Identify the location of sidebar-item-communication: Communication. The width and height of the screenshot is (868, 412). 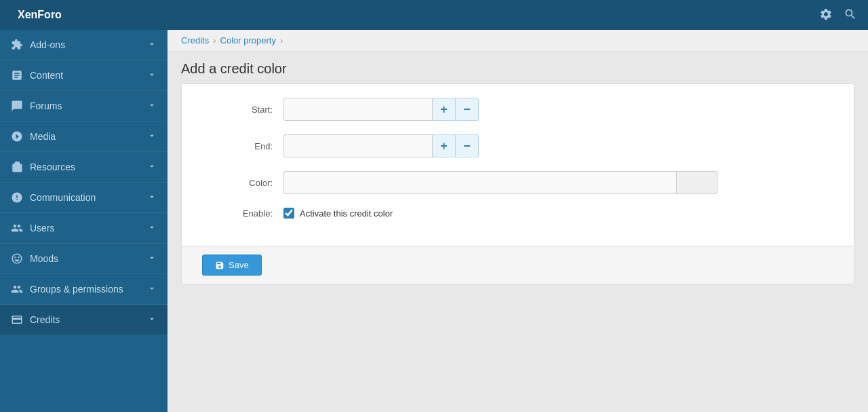
(84, 198).